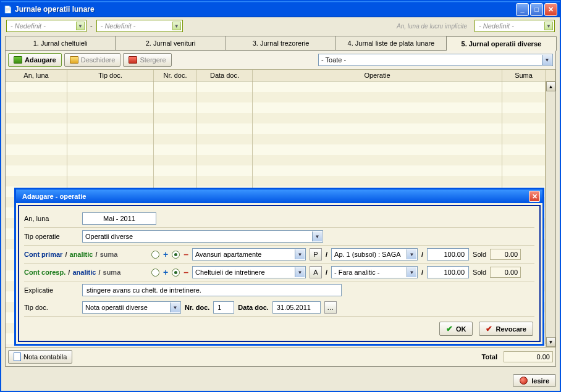 The image size is (561, 392). I want to click on col-anluna: An, luna, so click(36, 75).